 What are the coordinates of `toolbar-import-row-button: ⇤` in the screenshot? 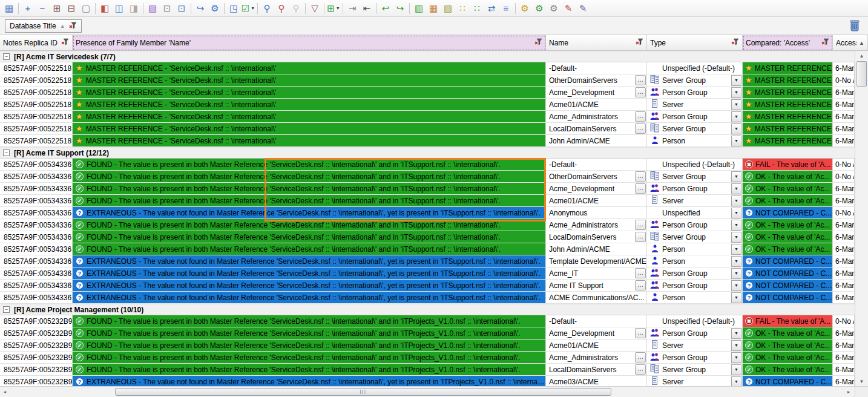 It's located at (367, 8).